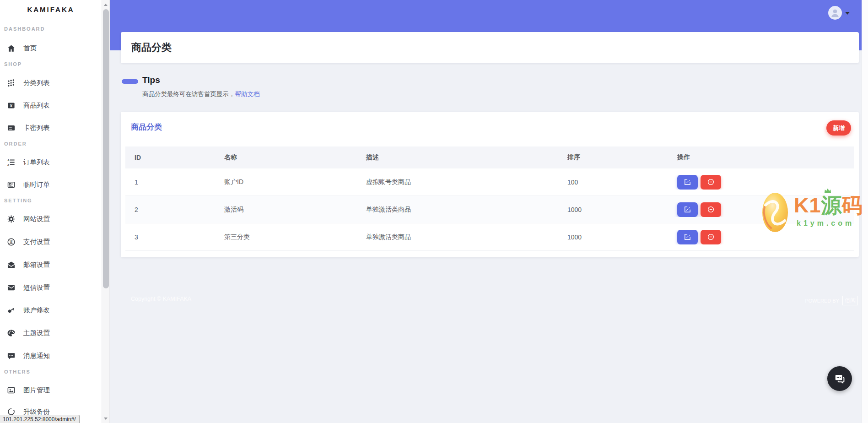 Image resolution: width=868 pixels, height=423 pixels. I want to click on footer-brand: 佰阅, so click(850, 300).